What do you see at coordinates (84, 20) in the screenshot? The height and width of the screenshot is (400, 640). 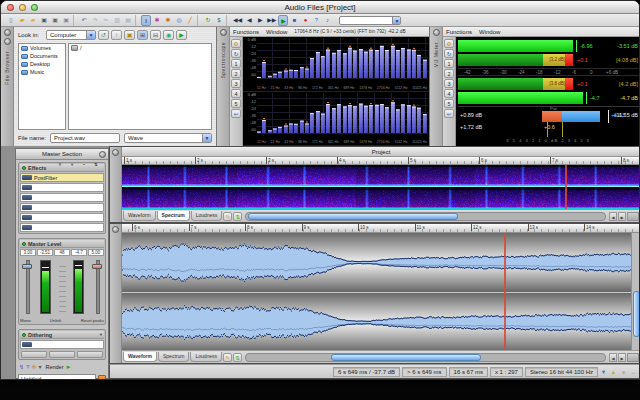 I see `undo-icon: ↶` at bounding box center [84, 20].